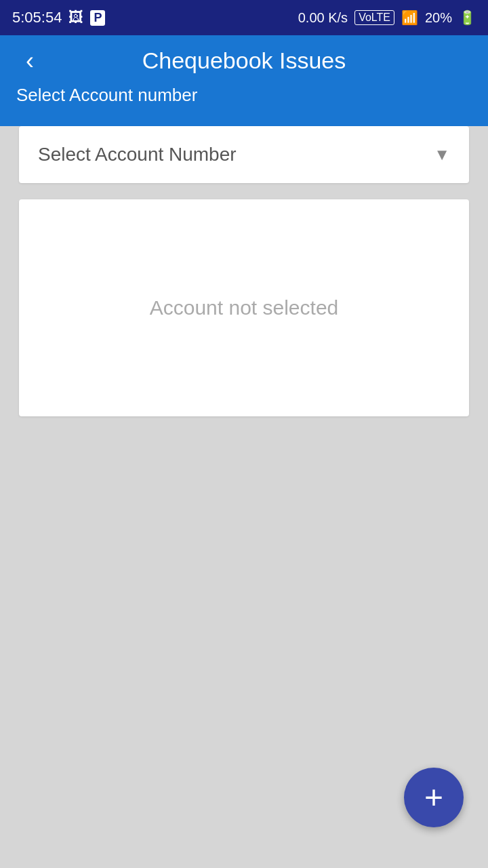 The height and width of the screenshot is (868, 488). I want to click on dropdown-placeholder: Select Account Number, so click(137, 155).